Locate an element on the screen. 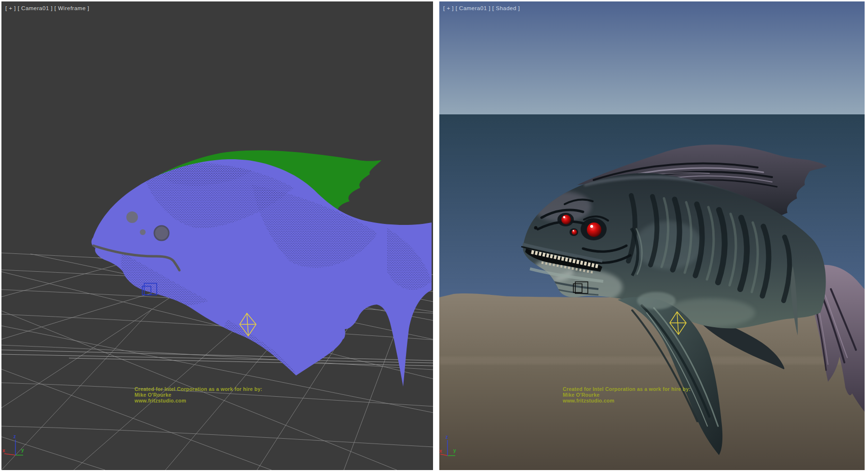 The height and width of the screenshot is (472, 868). eye-small-highlight is located at coordinates (574, 231).